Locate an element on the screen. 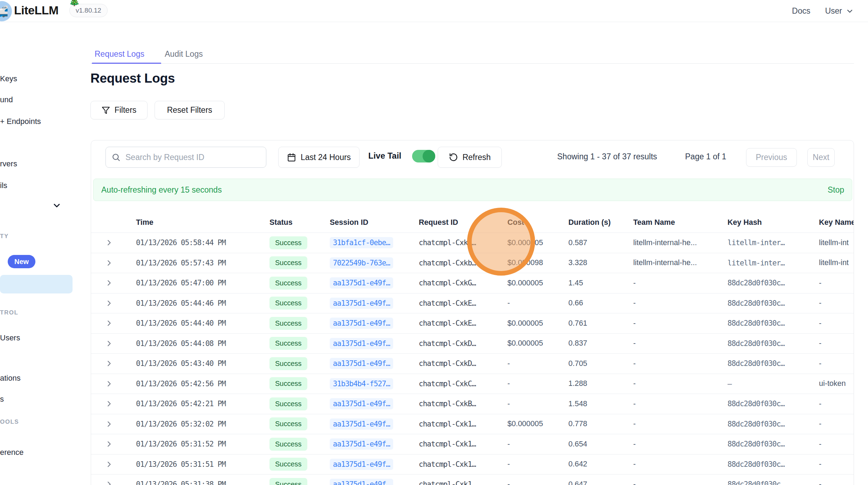 Image resolution: width=868 pixels, height=485 pixels. table-row: 01/13/2026 05:43:40 PM Success aa1375d1-… is located at coordinates (472, 363).